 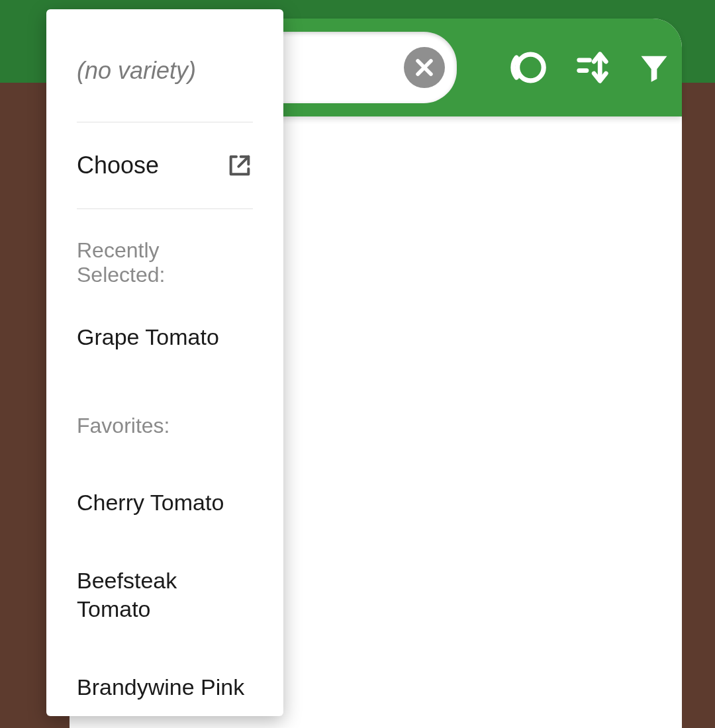 What do you see at coordinates (593, 68) in the screenshot?
I see `sort-button` at bounding box center [593, 68].